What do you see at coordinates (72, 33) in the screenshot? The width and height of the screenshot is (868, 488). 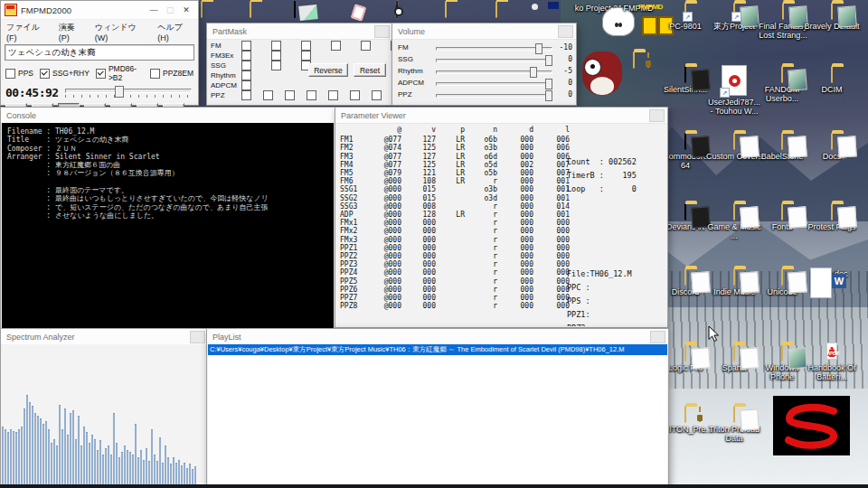 I see `menu-item-1: 演奏(P)` at bounding box center [72, 33].